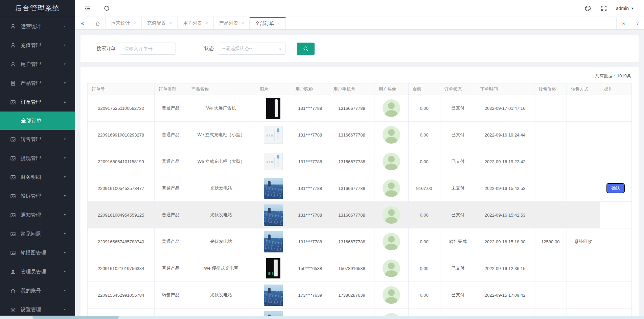 The width and height of the screenshot is (644, 319). What do you see at coordinates (209, 49) in the screenshot?
I see `status-label: 状态` at bounding box center [209, 49].